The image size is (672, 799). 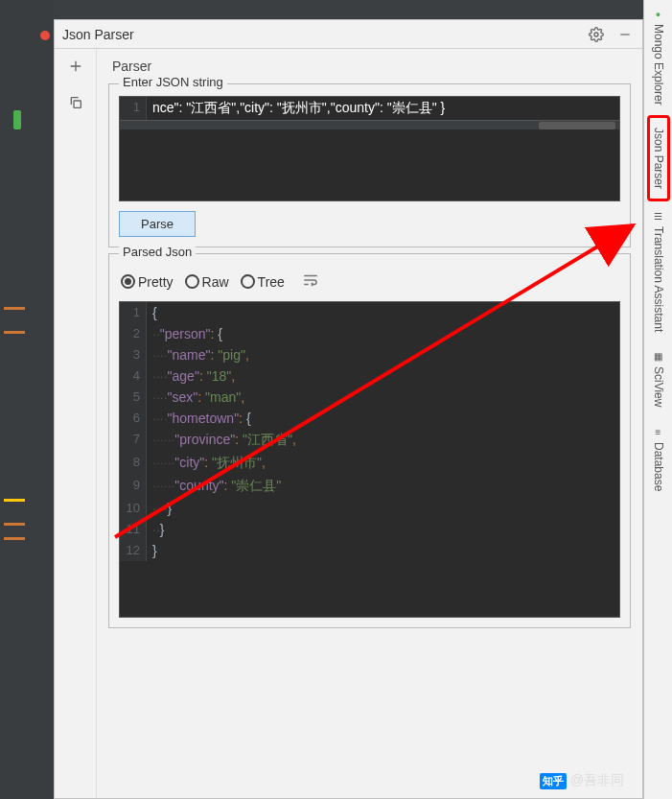 I want to click on line-number: 12, so click(x=133, y=551).